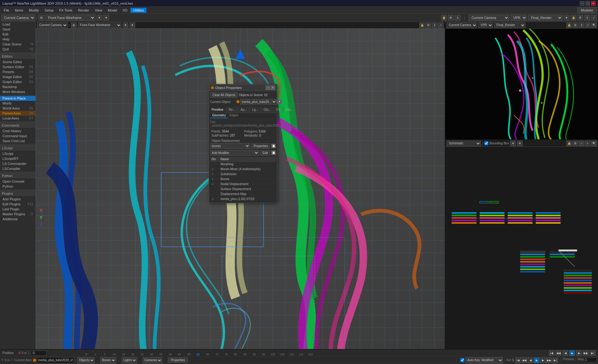 Image resolution: width=598 pixels, height=364 pixels. Describe the element at coordinates (18, 214) in the screenshot. I see `sidebar-master-plugins: Master PluginsO` at that location.